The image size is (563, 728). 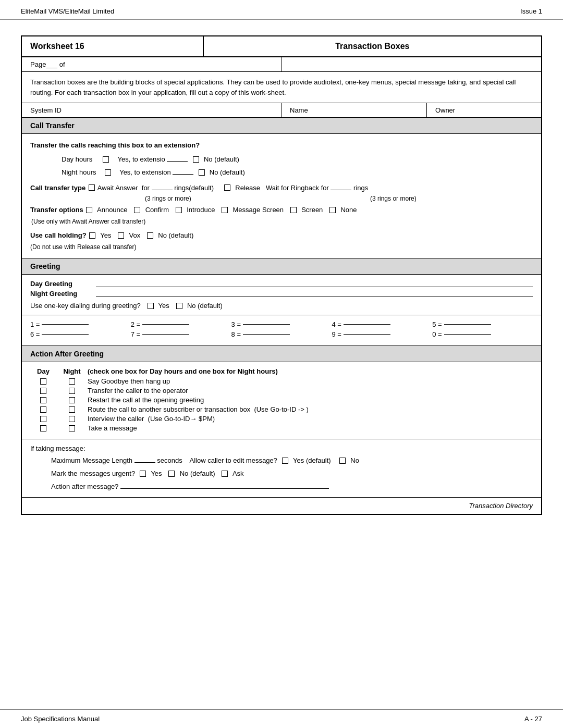 I want to click on key-2-blank, so click(x=166, y=324).